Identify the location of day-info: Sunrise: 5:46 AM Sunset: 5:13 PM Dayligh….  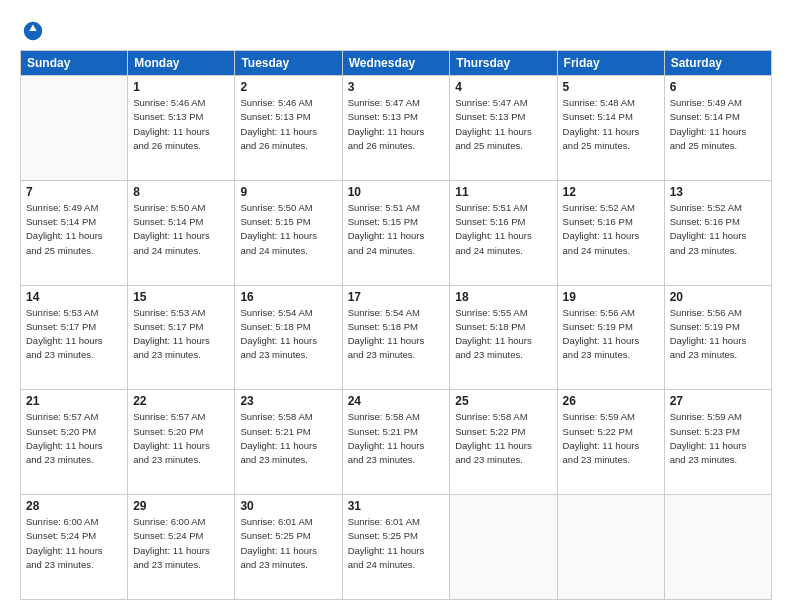
(288, 124).